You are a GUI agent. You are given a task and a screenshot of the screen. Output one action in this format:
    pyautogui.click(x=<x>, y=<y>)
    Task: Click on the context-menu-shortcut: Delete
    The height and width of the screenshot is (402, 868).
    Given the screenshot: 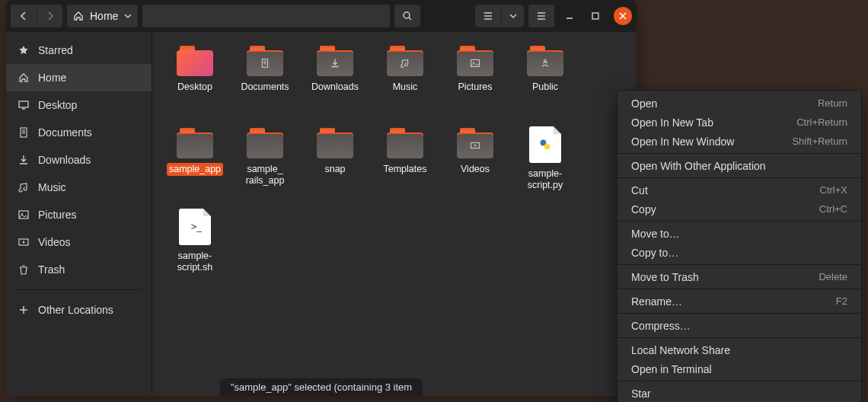 What is the action you would take?
    pyautogui.click(x=833, y=277)
    